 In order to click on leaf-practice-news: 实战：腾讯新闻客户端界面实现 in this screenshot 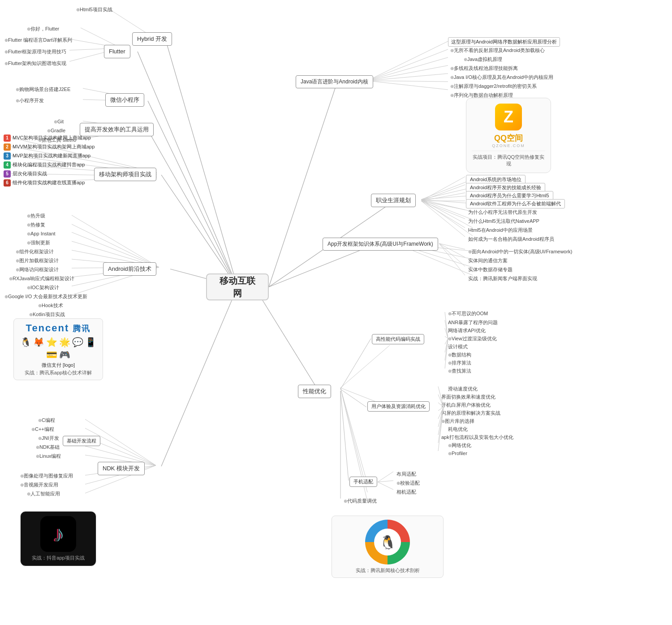, I will do `click(503, 279)`.